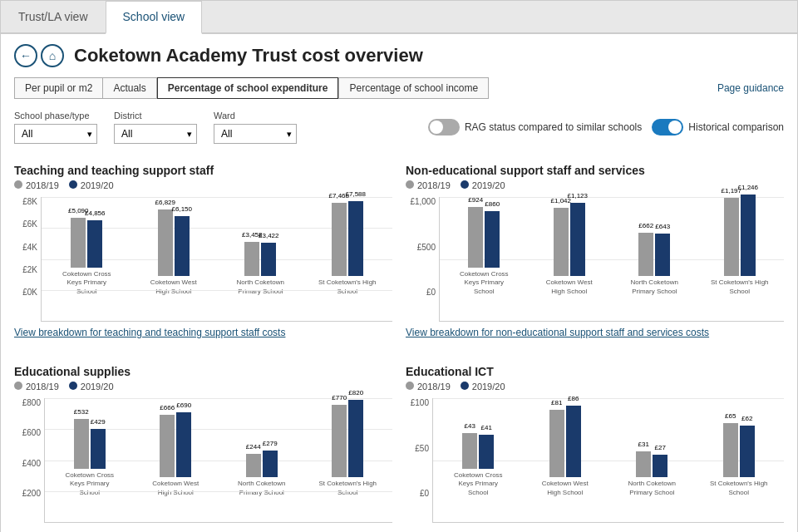 This screenshot has width=798, height=532. I want to click on filter-tab-pct-income: Percentage of school income, so click(414, 88).